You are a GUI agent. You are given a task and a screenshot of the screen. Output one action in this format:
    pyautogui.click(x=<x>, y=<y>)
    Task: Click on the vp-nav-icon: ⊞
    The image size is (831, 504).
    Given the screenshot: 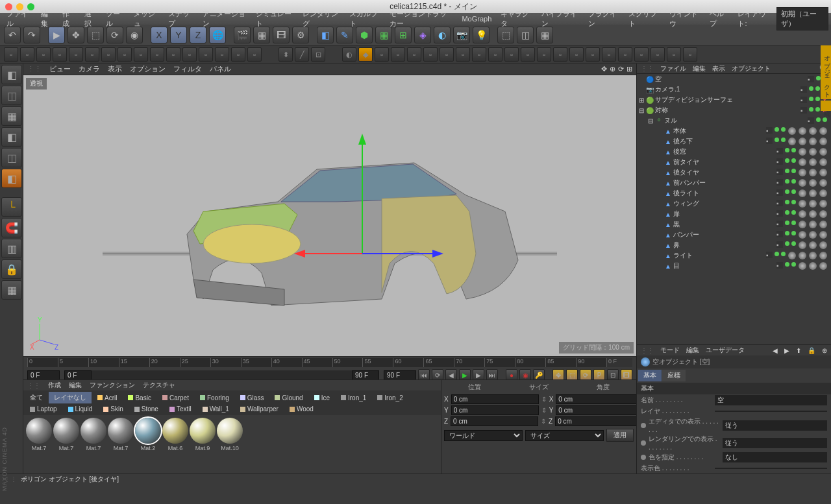 What is the action you would take?
    pyautogui.click(x=630, y=69)
    